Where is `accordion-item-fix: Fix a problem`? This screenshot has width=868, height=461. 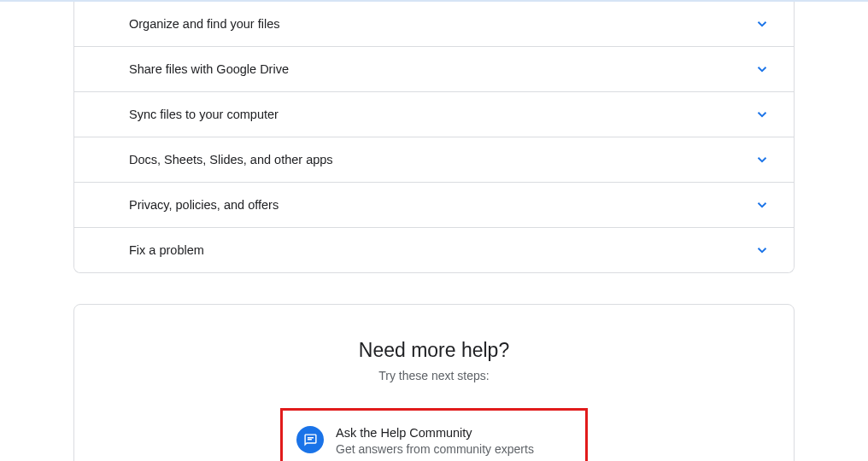 accordion-item-fix: Fix a problem is located at coordinates (434, 249).